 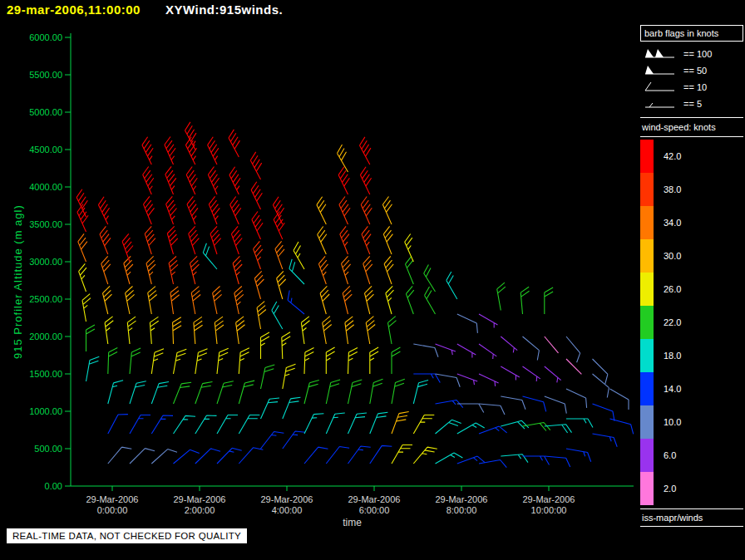 I want to click on speed-scale-row: 34.0, so click(x=692, y=223).